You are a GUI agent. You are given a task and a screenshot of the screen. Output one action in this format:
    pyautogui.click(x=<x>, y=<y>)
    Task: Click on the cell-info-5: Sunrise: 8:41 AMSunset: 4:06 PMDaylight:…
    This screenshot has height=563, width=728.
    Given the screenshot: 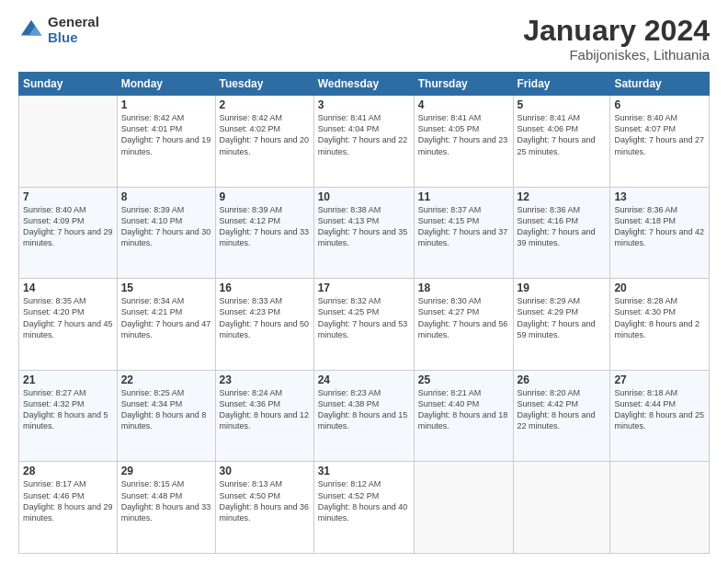 What is the action you would take?
    pyautogui.click(x=563, y=134)
    